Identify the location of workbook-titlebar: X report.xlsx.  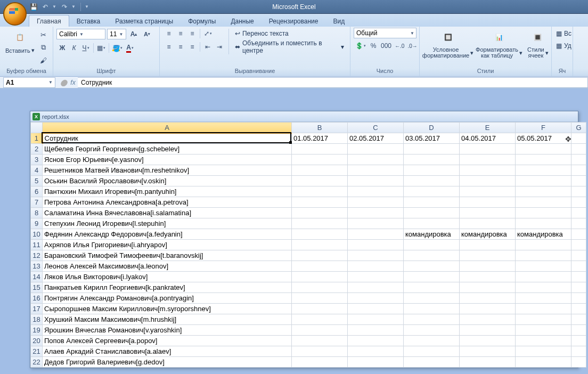
(304, 117).